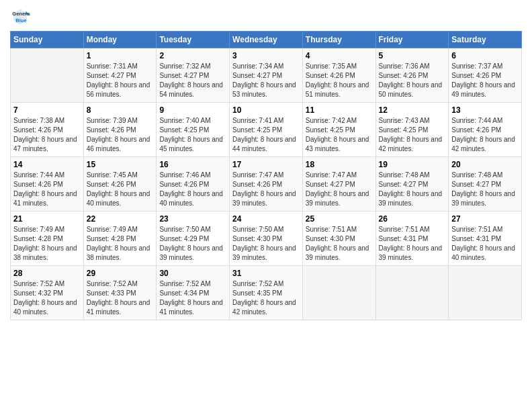  Describe the element at coordinates (412, 110) in the screenshot. I see `day-number: 12` at that location.